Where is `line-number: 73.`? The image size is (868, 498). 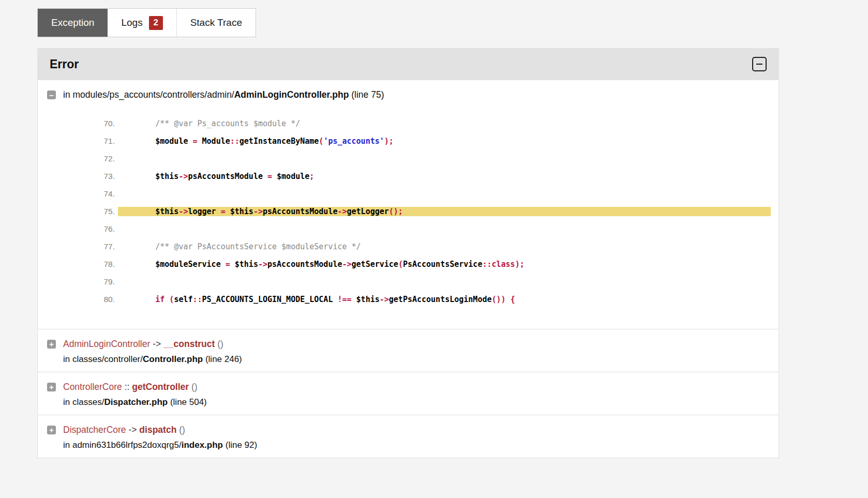
line-number: 73. is located at coordinates (78, 176).